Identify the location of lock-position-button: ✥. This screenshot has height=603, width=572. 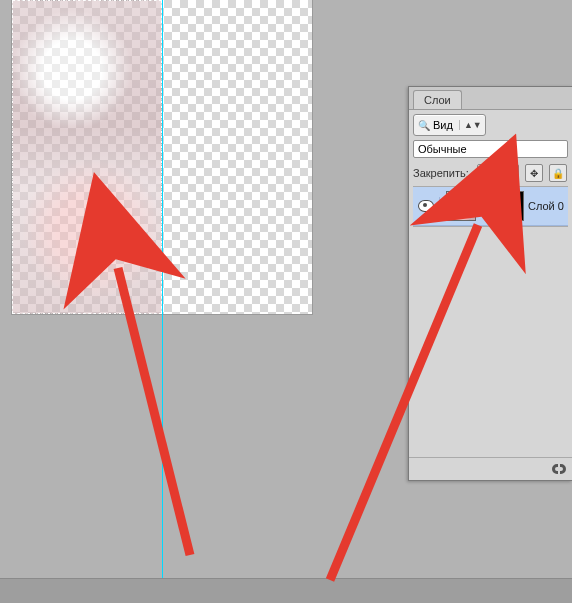
(534, 173).